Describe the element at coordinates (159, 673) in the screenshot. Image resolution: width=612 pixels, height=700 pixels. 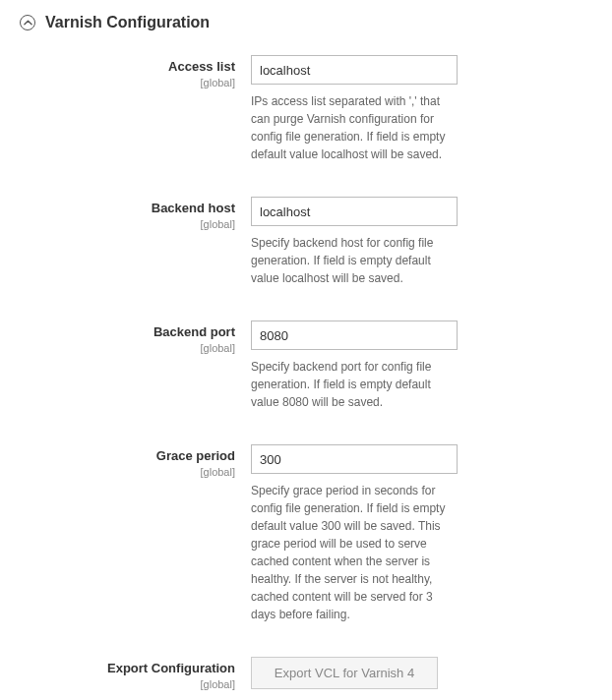
I see `label-col: Export Configuration [global]` at that location.